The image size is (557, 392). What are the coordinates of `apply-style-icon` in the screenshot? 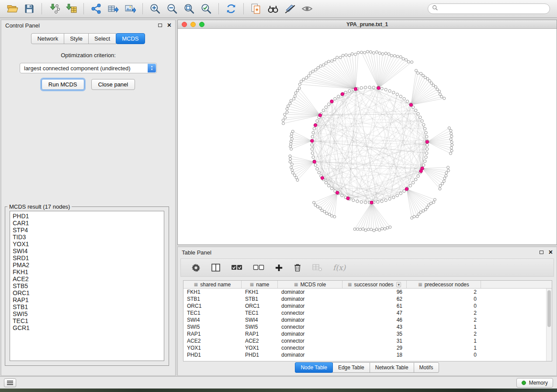 It's located at (290, 9).